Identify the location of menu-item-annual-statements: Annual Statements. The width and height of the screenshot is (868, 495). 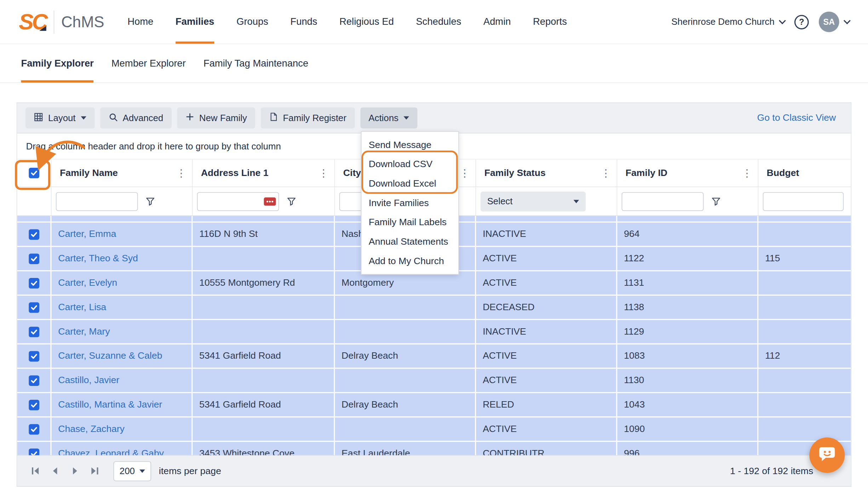
(410, 241).